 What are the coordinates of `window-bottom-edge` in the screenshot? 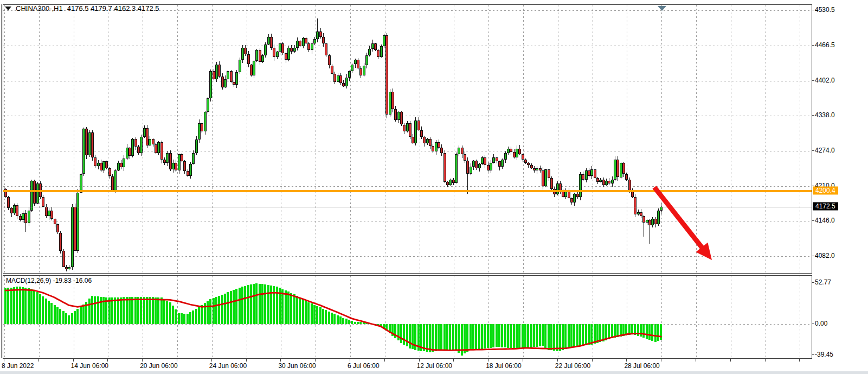 It's located at (434, 372).